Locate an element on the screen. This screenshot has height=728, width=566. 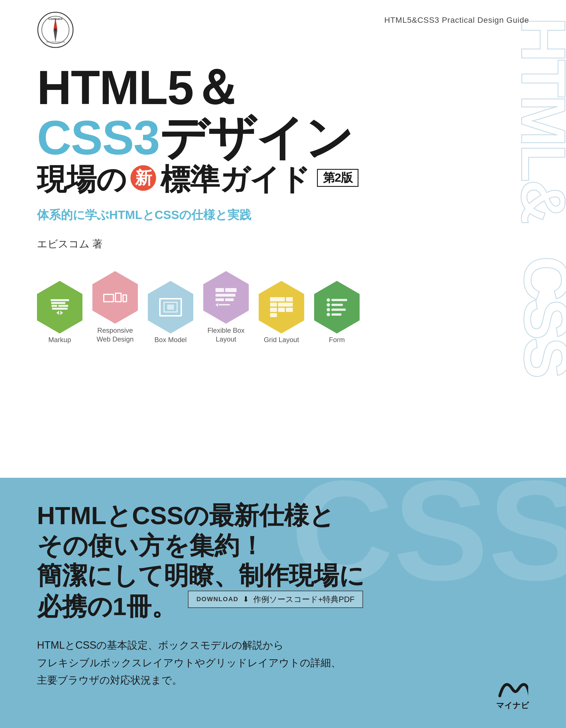
title-line3: 現場の新標準ガイド第2版 is located at coordinates (283, 179).